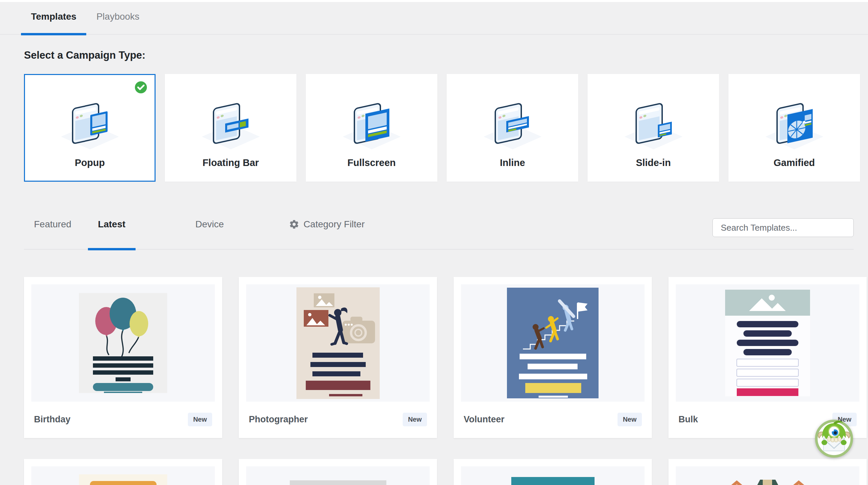 The width and height of the screenshot is (868, 485). Describe the element at coordinates (654, 119) in the screenshot. I see `slide-in-campaign-icon` at that location.